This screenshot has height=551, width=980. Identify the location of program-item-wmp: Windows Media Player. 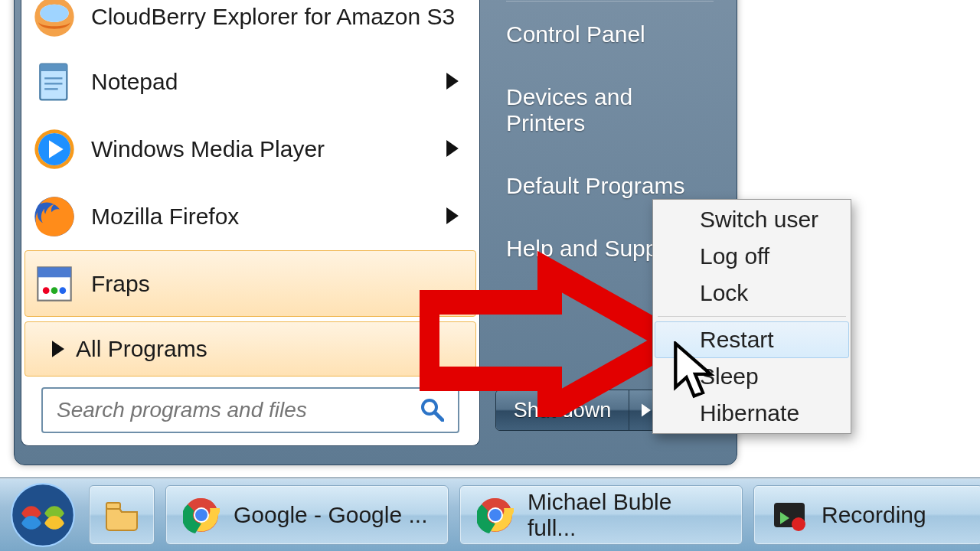
(250, 148).